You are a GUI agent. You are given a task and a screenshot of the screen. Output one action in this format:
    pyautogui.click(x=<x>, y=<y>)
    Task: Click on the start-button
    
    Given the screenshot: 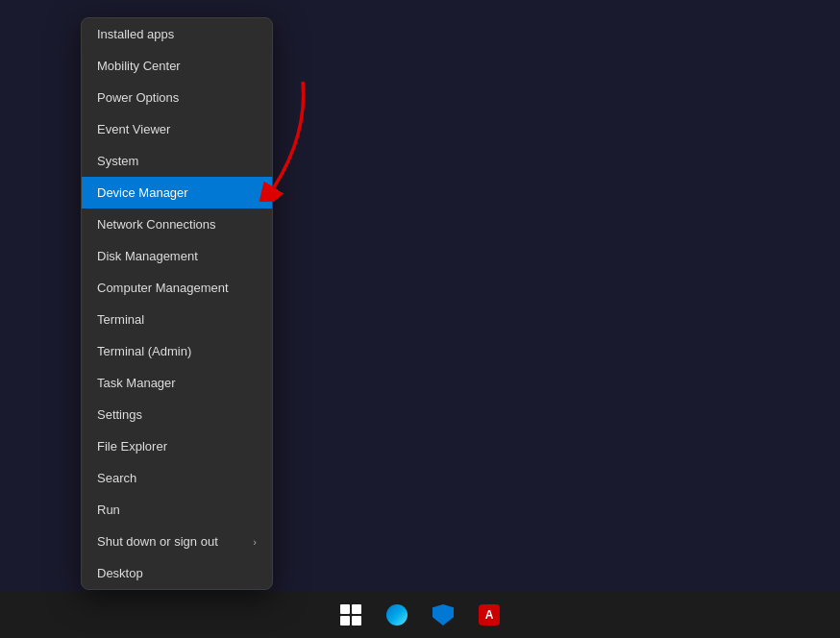 What is the action you would take?
    pyautogui.click(x=351, y=615)
    